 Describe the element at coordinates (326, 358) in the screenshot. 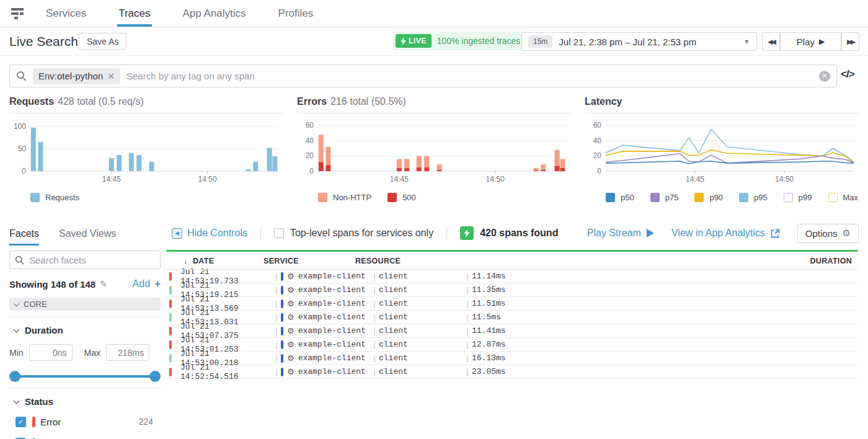

I see `row-service: ⚙example-client` at that location.